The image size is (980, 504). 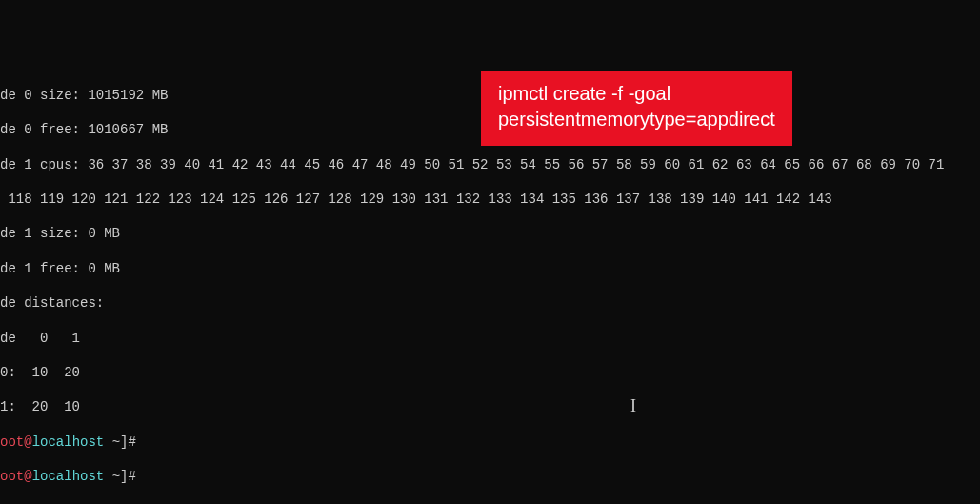 What do you see at coordinates (490, 199) in the screenshot?
I see `sysinfo-line: 118 119 120 121 122 123 124 125 126 127 …` at bounding box center [490, 199].